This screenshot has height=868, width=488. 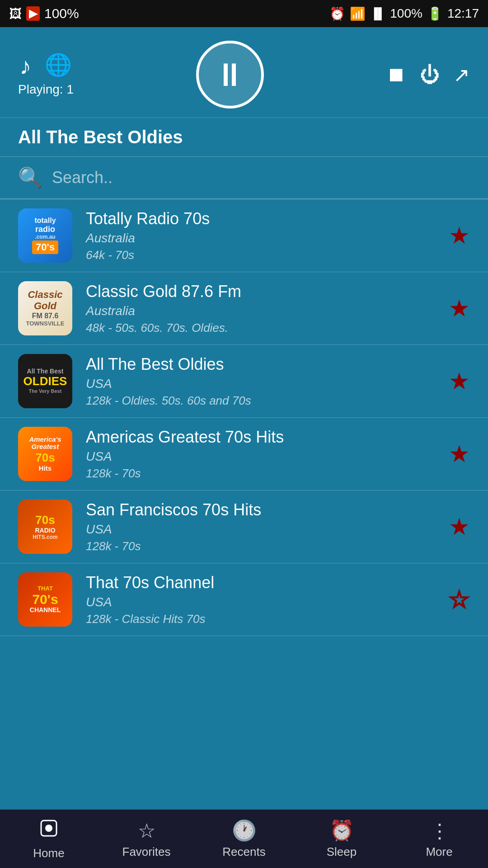 What do you see at coordinates (244, 830) in the screenshot?
I see `recents-icon: 🕐` at bounding box center [244, 830].